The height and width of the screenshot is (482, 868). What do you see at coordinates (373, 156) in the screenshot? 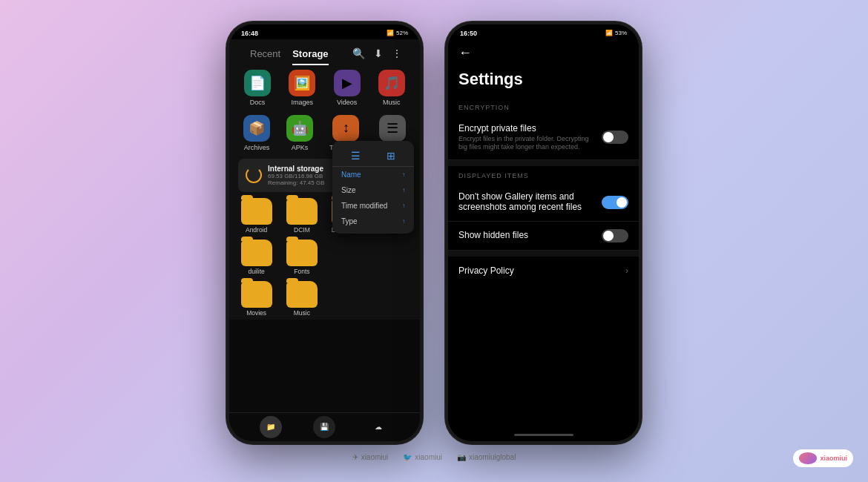
I see `sort-view-toggle: ☰ ⊞` at bounding box center [373, 156].